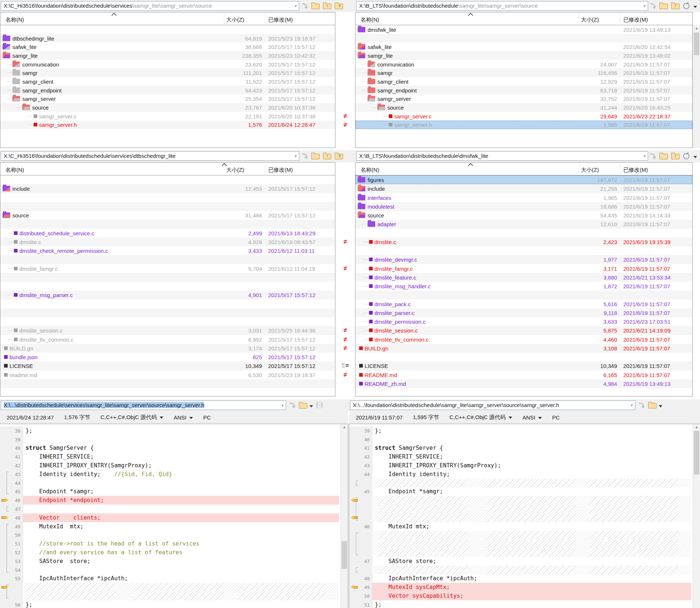 Image resolution: width=700 pixels, height=608 pixels. What do you see at coordinates (524, 339) in the screenshot?
I see `file-row: dmslite_tlv_common.c4,4602021/6/19 11:57…` at bounding box center [524, 339].